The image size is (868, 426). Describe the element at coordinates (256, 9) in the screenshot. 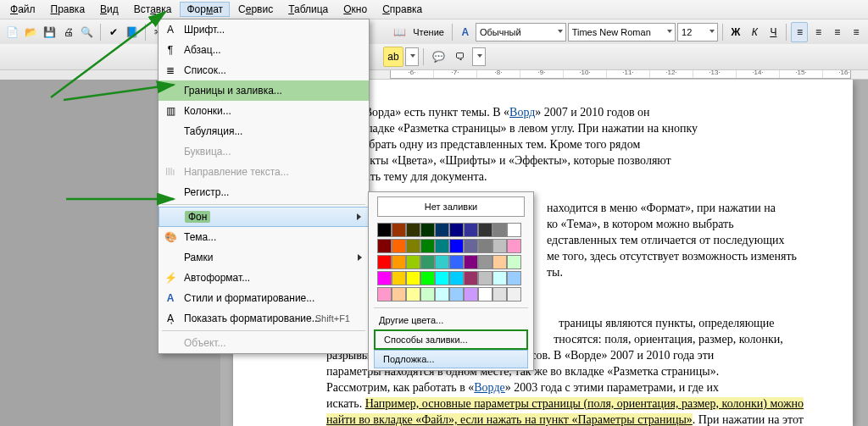

I see `menu-service: Сервис` at that location.